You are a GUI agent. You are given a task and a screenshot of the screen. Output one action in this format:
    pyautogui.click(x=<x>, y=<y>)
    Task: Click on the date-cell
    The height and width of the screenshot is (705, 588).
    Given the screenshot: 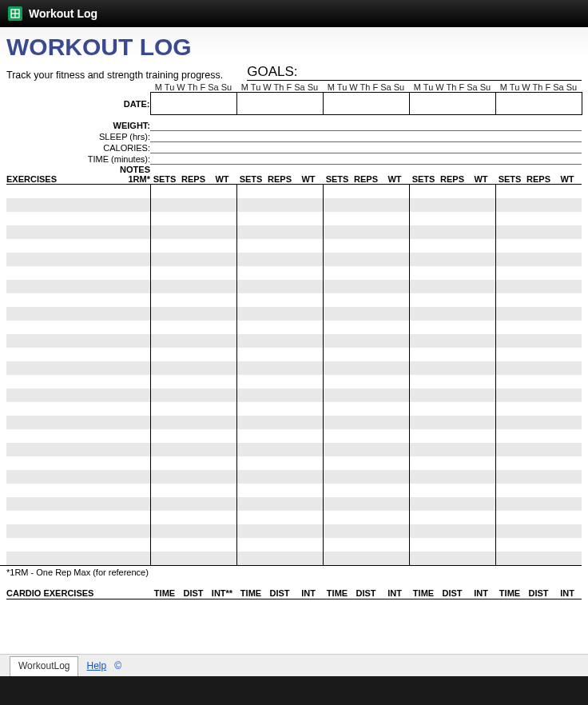 What is the action you would take?
    pyautogui.click(x=280, y=104)
    